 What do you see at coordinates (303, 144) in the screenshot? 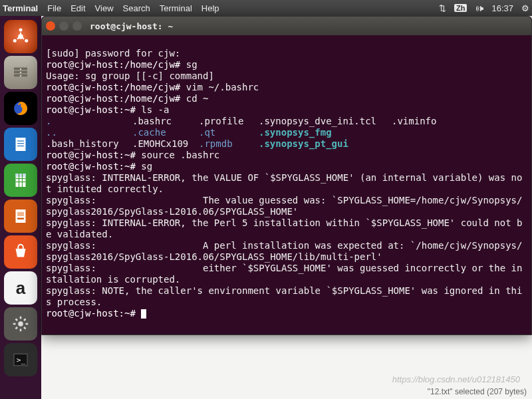
I see `ls-dir: .synopsys_pt_gui` at bounding box center [303, 144].